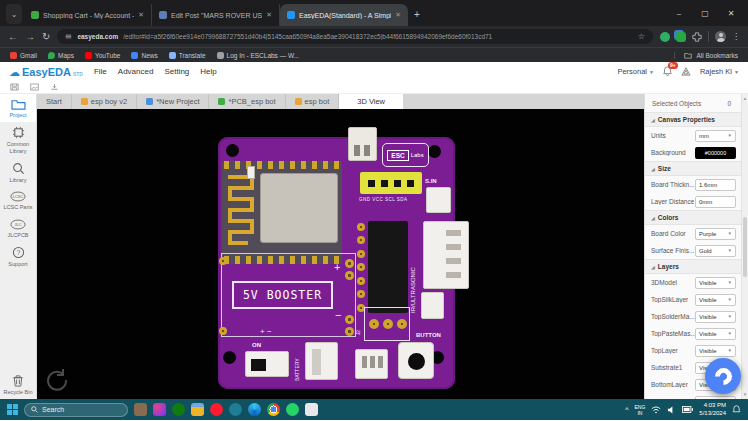  What do you see at coordinates (274, 410) in the screenshot?
I see `taskbar-app-chrome` at bounding box center [274, 410].